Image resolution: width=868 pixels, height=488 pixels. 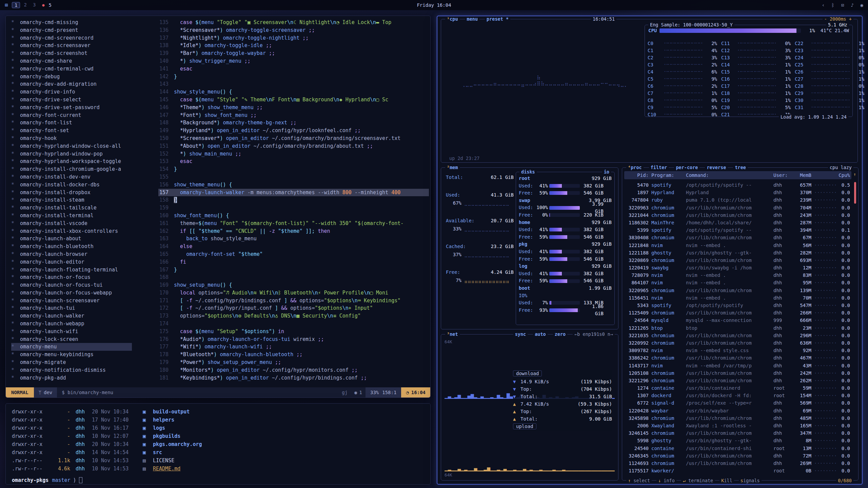 I want to click on code-line: 144show_style_menu() {, so click(x=294, y=92).